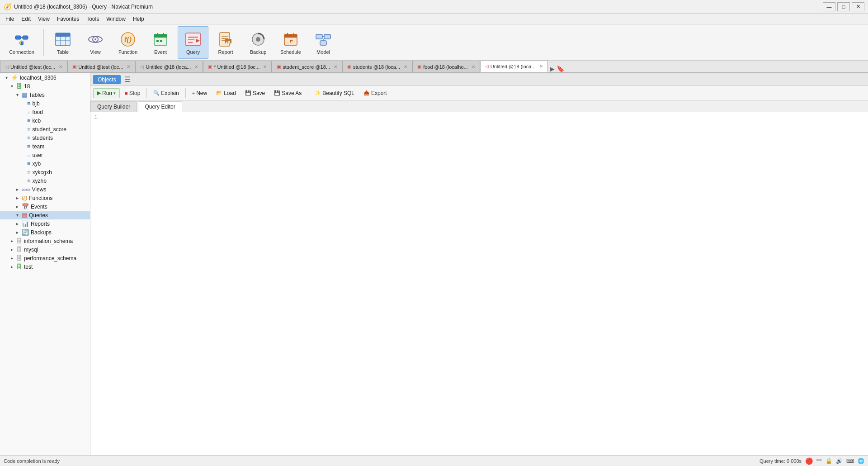 This screenshot has width=868, height=466. What do you see at coordinates (135, 93) in the screenshot?
I see `stop-label: Stop` at bounding box center [135, 93].